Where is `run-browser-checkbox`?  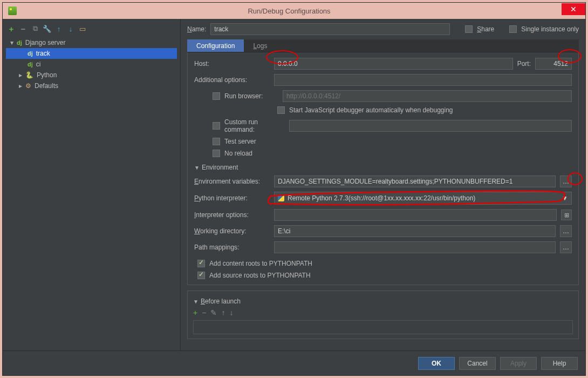
run-browser-checkbox is located at coordinates (216, 96).